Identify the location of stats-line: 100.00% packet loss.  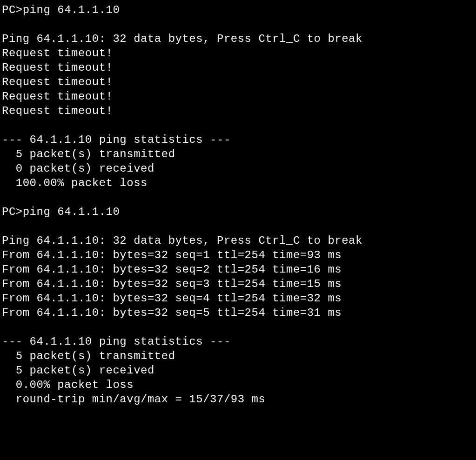
(74, 183).